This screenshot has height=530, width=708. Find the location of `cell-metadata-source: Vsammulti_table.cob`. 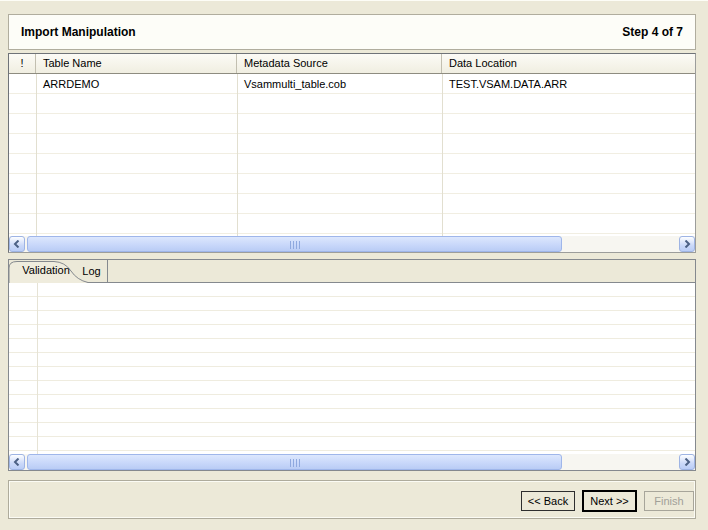

cell-metadata-source: Vsammulti_table.cob is located at coordinates (340, 84).